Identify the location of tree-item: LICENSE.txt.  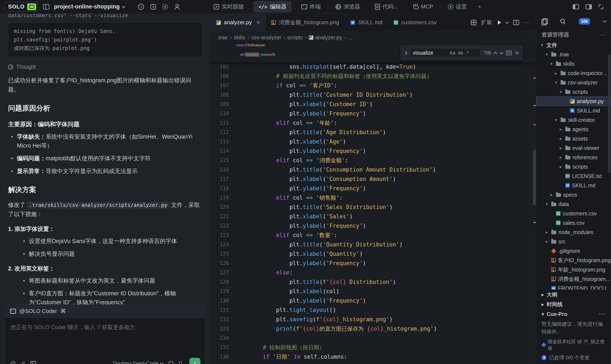
(574, 176).